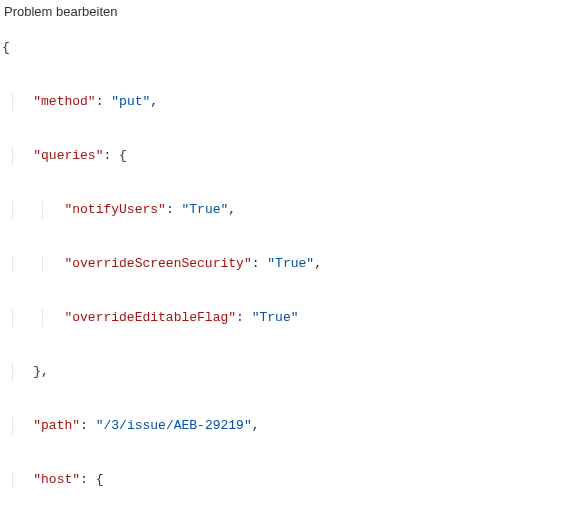  Describe the element at coordinates (64, 102) in the screenshot. I see `json-key-method: "method"` at that location.